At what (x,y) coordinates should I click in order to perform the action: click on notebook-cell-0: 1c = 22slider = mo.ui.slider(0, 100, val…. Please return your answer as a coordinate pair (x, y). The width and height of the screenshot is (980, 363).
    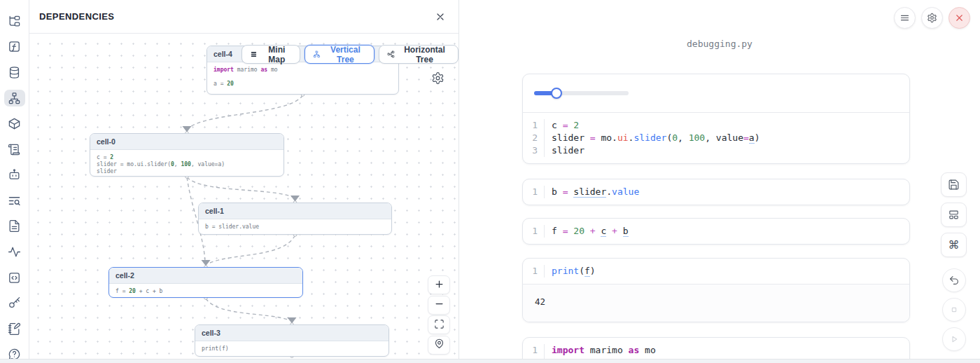
    Looking at the image, I should click on (716, 119).